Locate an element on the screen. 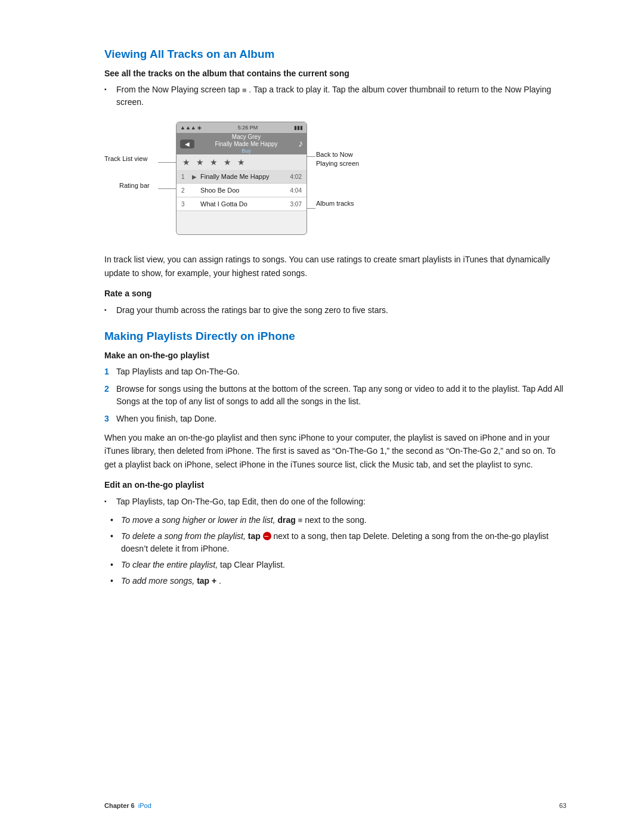  iphone-header: ◀ Macy Grey Finally Made Me Happy Buy ♪ is located at coordinates (242, 144).